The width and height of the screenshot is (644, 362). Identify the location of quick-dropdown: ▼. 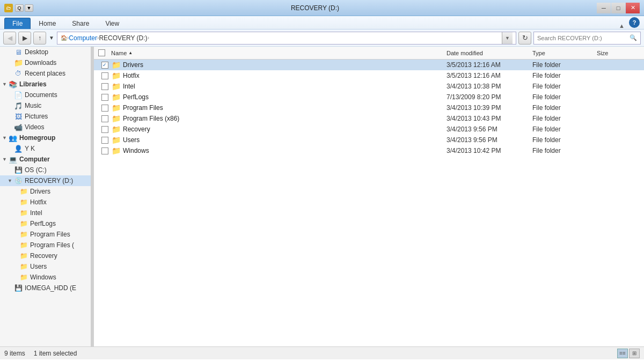
(29, 8).